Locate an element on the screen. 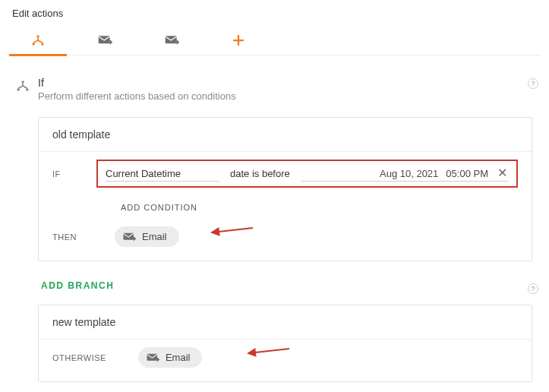 This screenshot has width=549, height=392. condition-date: Aug 10, 2021 is located at coordinates (409, 173).